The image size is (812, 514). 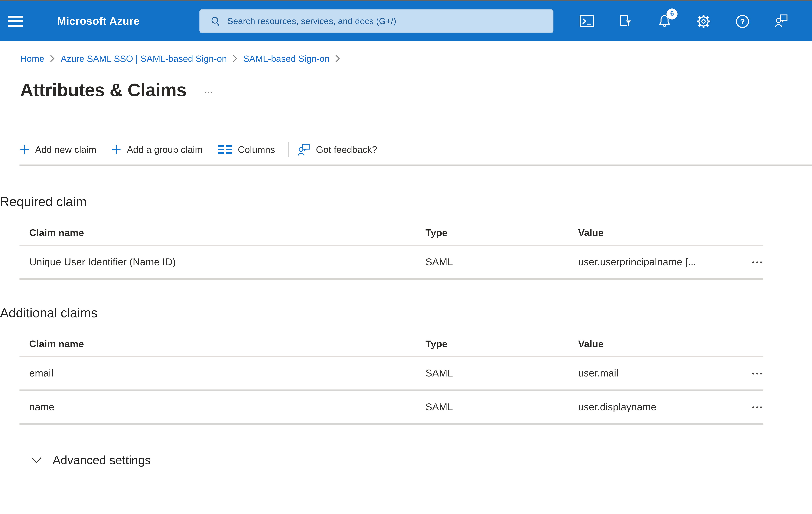 I want to click on required-claim-heading: Required claim, so click(x=406, y=202).